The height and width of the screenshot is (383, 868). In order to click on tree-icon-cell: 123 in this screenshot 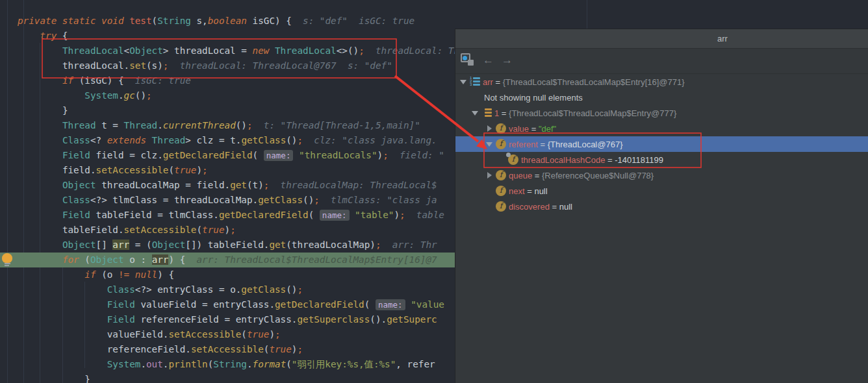, I will do `click(476, 82)`.